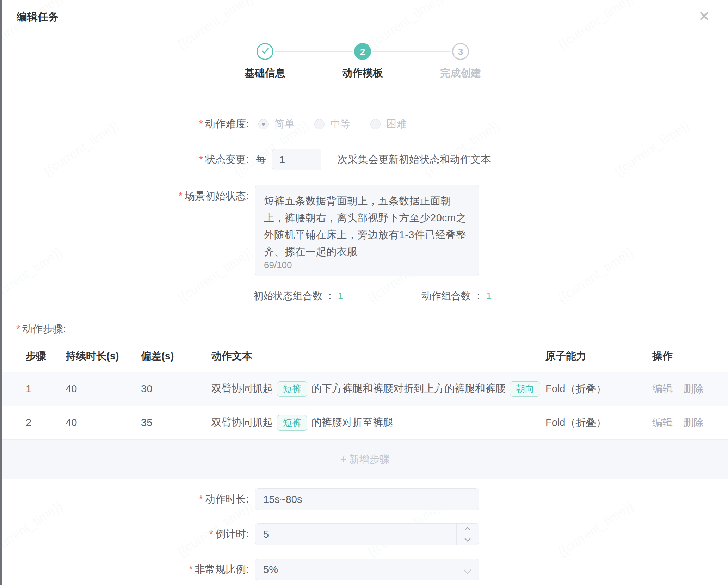  What do you see at coordinates (704, 16) in the screenshot?
I see `close-icon: ✕` at bounding box center [704, 16].